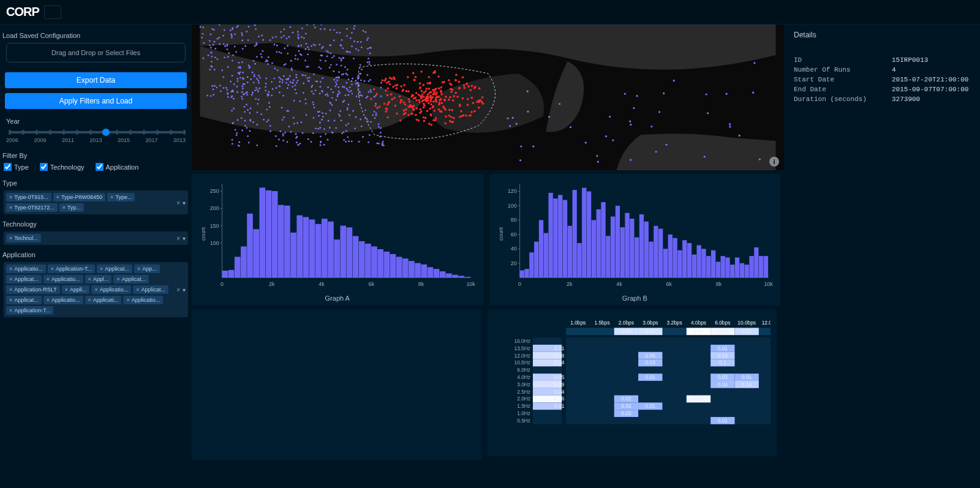  What do you see at coordinates (29, 197) in the screenshot?
I see `tag: ×Type-0T915...` at bounding box center [29, 197].